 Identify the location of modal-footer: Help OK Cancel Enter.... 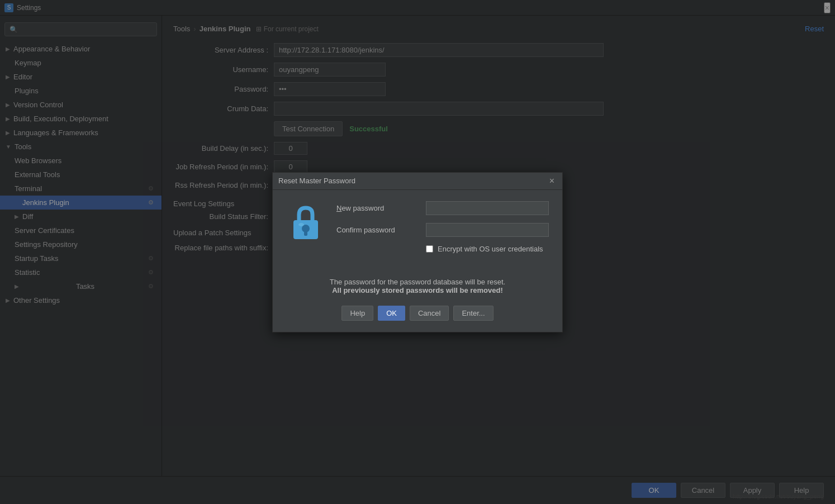
(417, 315).